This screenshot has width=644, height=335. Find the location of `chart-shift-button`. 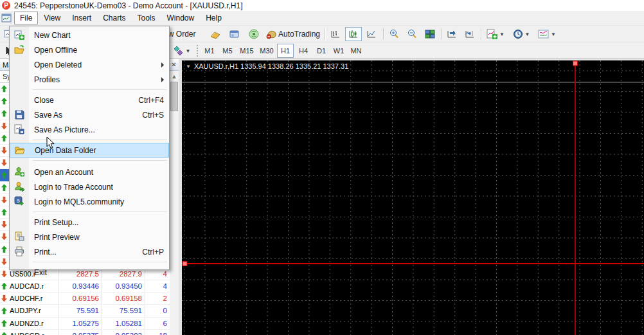

chart-shift-button is located at coordinates (470, 34).